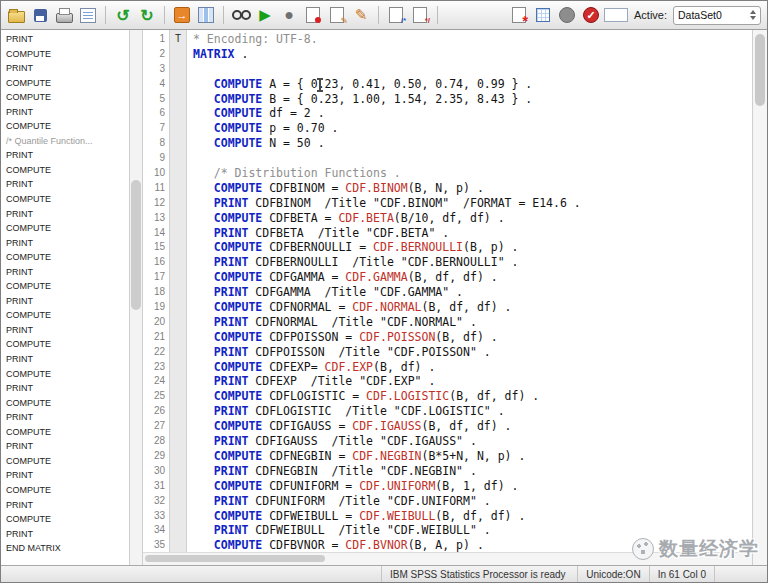 This screenshot has height=583, width=768. I want to click on horizontal-scrollbar-thumb, so click(235, 558).